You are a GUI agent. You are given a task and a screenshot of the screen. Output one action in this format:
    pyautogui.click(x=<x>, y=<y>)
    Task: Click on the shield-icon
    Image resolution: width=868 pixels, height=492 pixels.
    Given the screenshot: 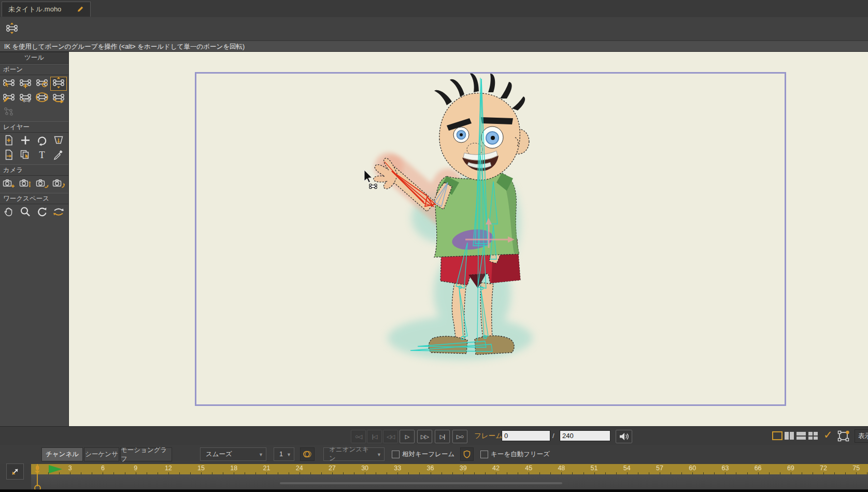 What is the action you would take?
    pyautogui.click(x=467, y=454)
    